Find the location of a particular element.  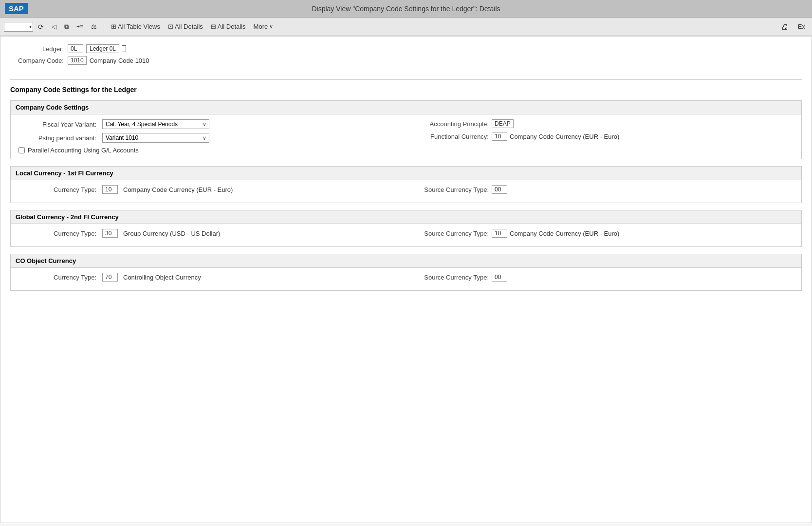

co-source-currency-code: 00 is located at coordinates (499, 277).